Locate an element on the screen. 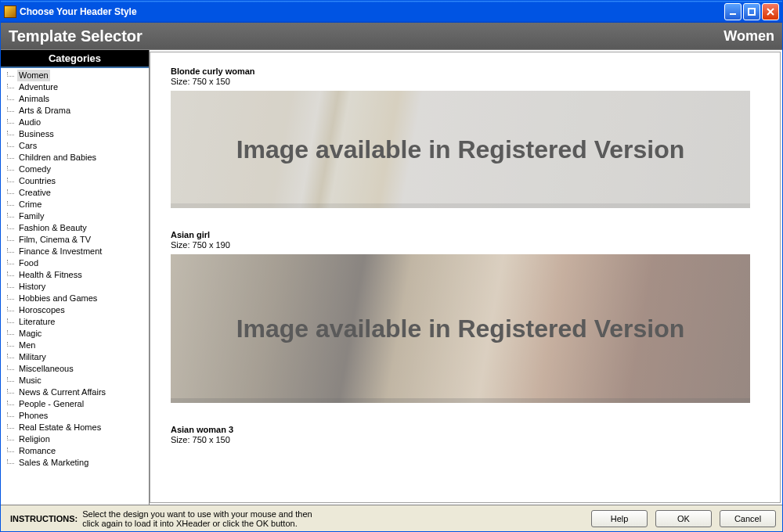  category-item-label: Hobbies and Games is located at coordinates (58, 299).